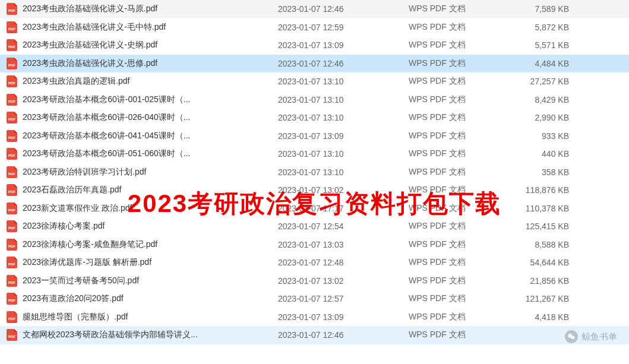 The height and width of the screenshot is (364, 629). What do you see at coordinates (551, 226) in the screenshot?
I see `file-size: 125,415 KB` at bounding box center [551, 226].